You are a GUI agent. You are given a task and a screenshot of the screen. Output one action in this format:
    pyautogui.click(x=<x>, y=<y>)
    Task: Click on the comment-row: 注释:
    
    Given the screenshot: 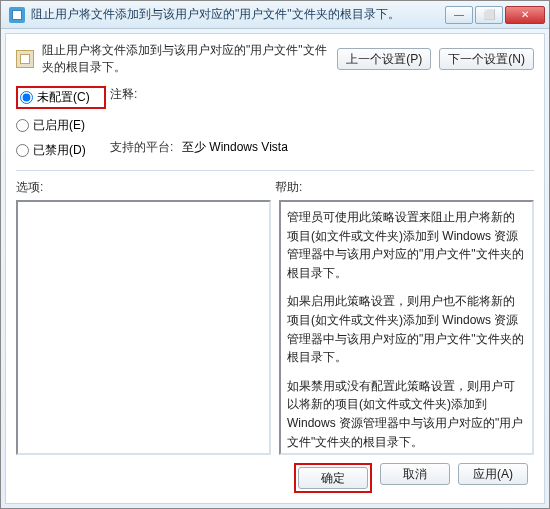 What is the action you would take?
    pyautogui.click(x=322, y=94)
    